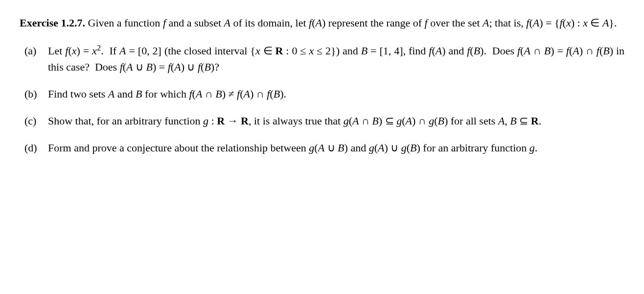 The image size is (644, 294). Describe the element at coordinates (322, 121) in the screenshot. I see `exercise-item: (c) Show that, for an arbitrary function…` at that location.